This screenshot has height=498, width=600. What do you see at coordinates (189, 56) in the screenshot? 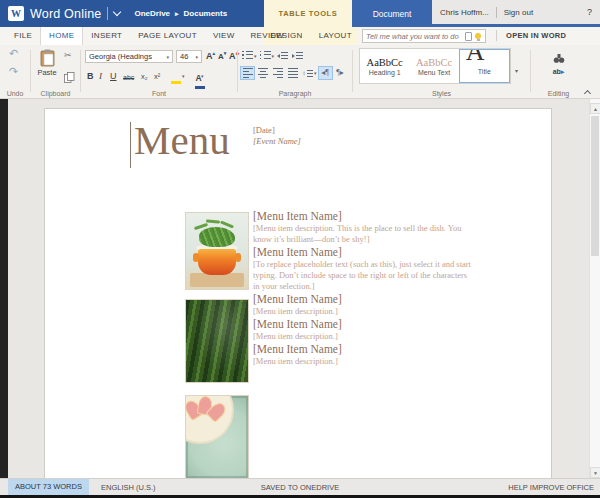
I see `font-size-select: 46▾` at bounding box center [189, 56].